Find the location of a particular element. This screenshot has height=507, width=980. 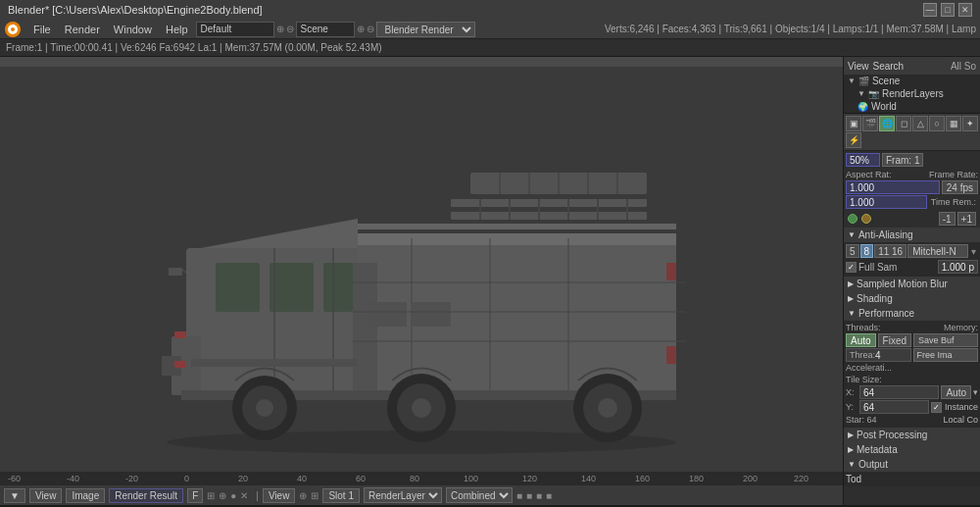

aa-content: 5 8 11 16 Mitchell-N ▾ Full Sam 1.000 p is located at coordinates (911, 259).